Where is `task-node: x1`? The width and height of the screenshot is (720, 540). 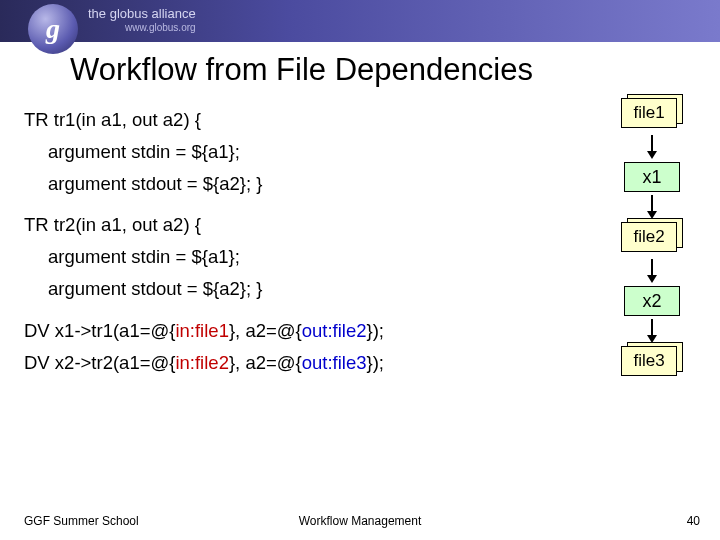 task-node: x1 is located at coordinates (652, 177).